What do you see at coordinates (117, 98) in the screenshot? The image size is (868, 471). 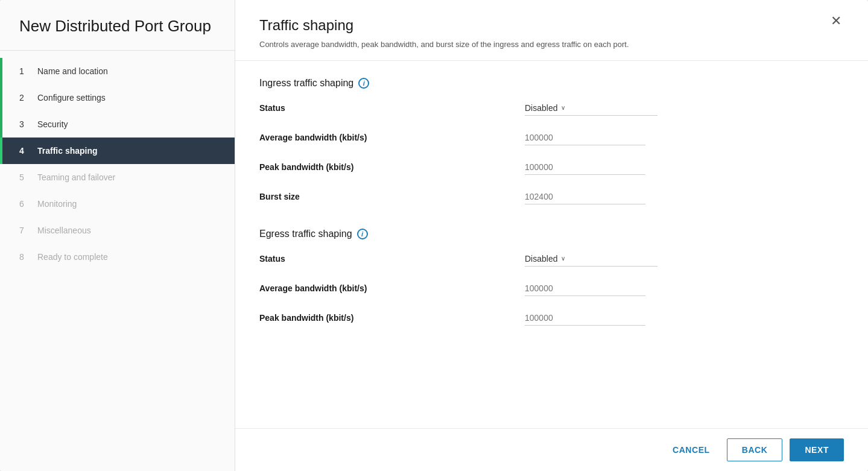 I see `sidebar-step-2: 2Configure settings` at bounding box center [117, 98].